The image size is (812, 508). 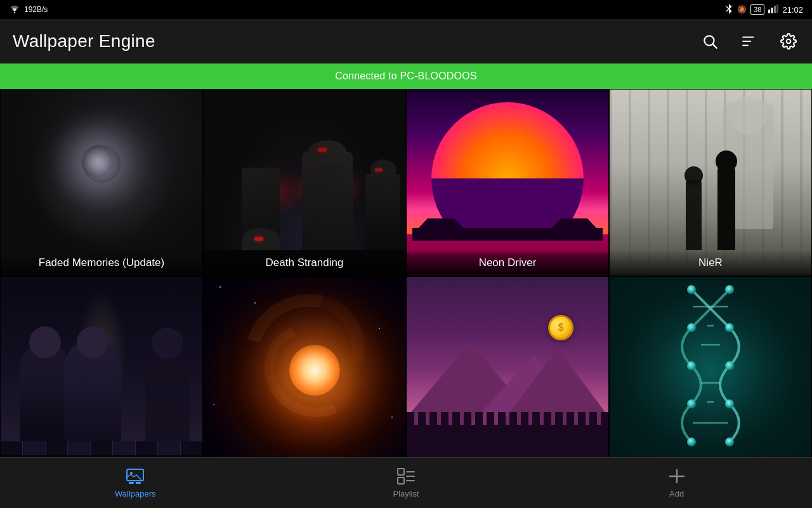 What do you see at coordinates (710, 183) in the screenshot?
I see `wallpaper-item-4: NieR` at bounding box center [710, 183].